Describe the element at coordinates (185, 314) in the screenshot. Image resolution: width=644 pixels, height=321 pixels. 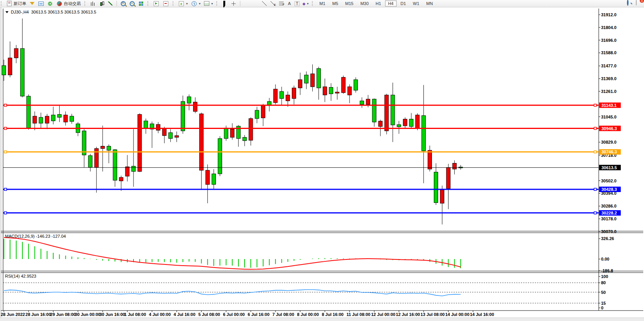
I see `time-tick-label: 4 Jul 16:00` at that location.